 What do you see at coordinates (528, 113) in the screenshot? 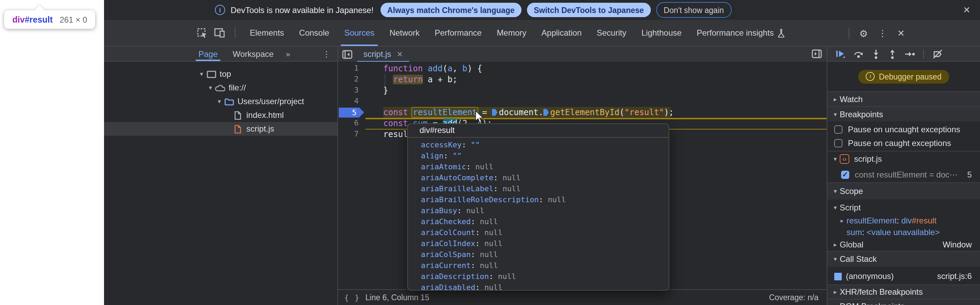
I see `code-text: const resultElement = document.getElemen…` at bounding box center [528, 113].